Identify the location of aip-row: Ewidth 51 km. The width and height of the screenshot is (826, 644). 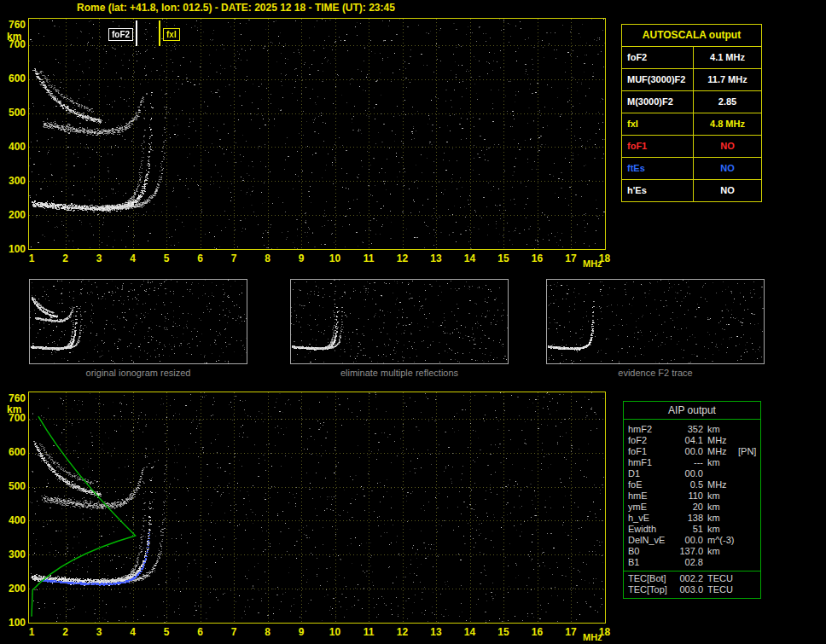
(692, 529).